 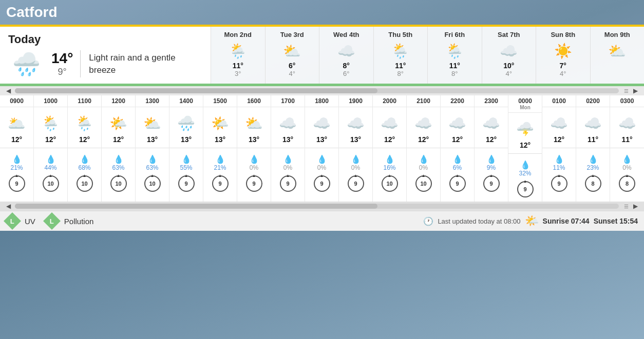 I want to click on forecast-day: Thu 5th 🌦️ 11° 8°, so click(x=401, y=55).